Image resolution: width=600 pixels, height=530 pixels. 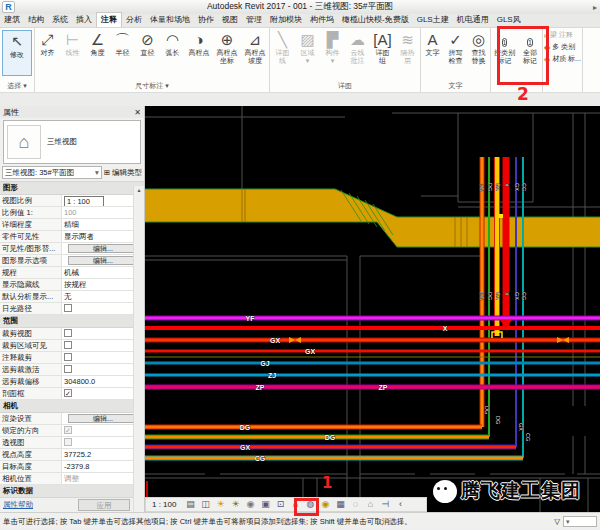 I want to click on property-value: 304800.0, so click(x=103, y=382).